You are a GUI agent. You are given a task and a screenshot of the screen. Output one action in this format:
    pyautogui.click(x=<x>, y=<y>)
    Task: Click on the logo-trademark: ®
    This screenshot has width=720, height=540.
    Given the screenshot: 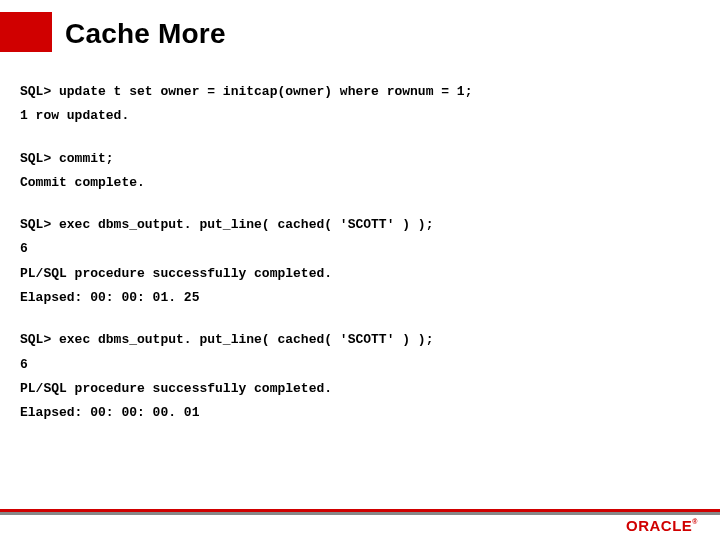 What is the action you would take?
    pyautogui.click(x=695, y=522)
    